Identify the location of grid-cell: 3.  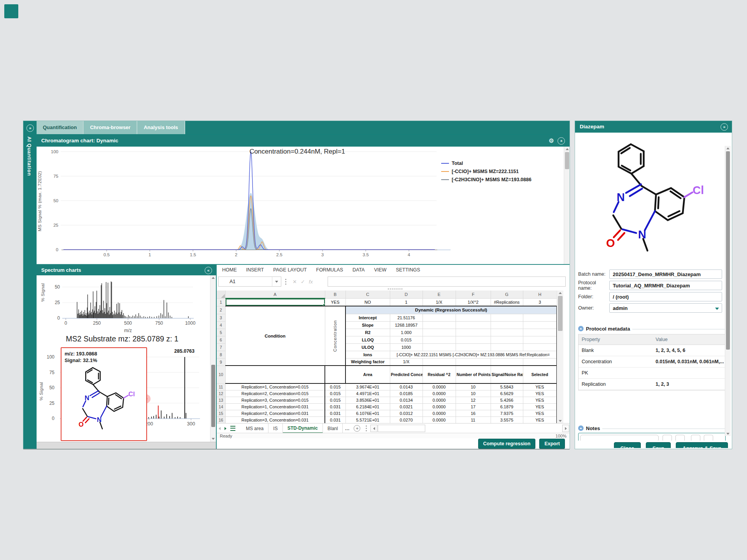
(540, 302).